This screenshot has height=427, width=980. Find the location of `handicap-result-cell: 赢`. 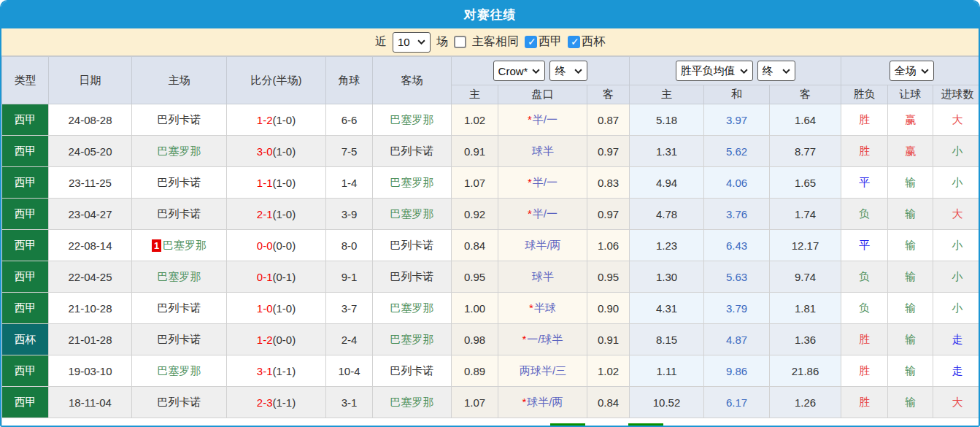

handicap-result-cell: 赢 is located at coordinates (911, 120).